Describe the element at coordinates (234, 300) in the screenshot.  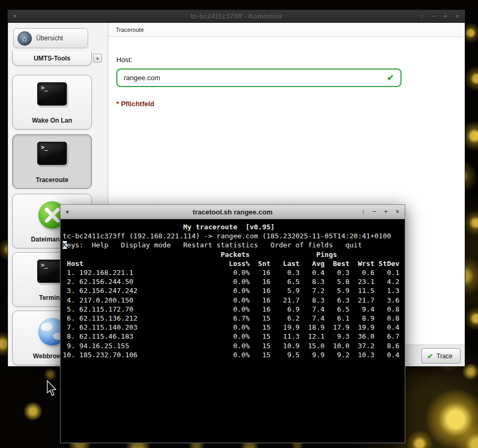
I see `terminal-line: 4. 217.0.200.150 0.0% 16 21.7 8.3 6.3 21…` at that location.